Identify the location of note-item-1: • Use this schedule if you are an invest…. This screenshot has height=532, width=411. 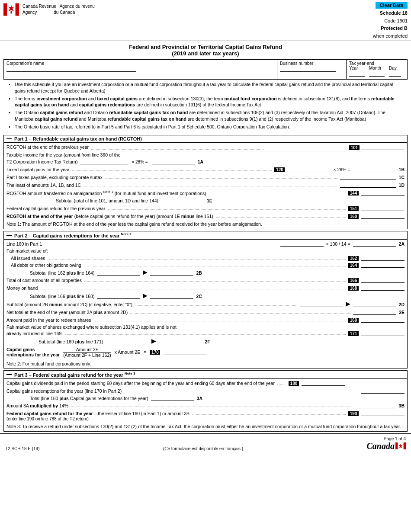
(206, 87).